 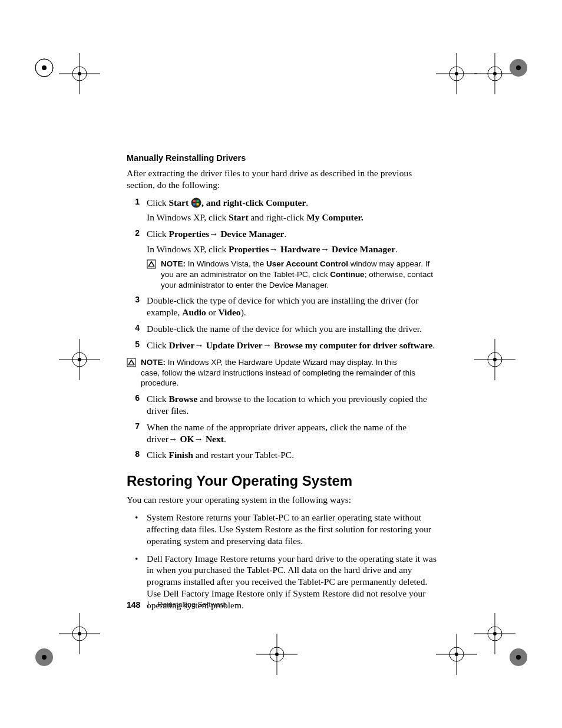 What do you see at coordinates (133, 454) in the screenshot?
I see `step-number: 8` at bounding box center [133, 454].